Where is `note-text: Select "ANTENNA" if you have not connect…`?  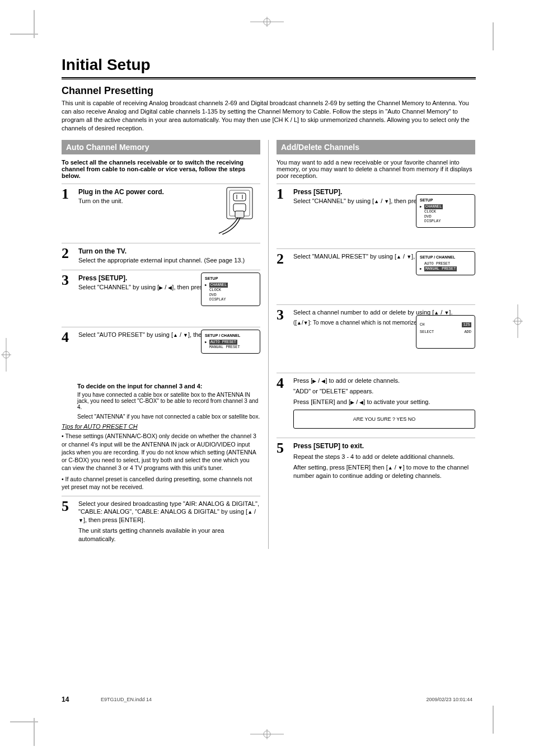 note-text: Select "ANTENNA" if you have not connect… is located at coordinates (169, 416).